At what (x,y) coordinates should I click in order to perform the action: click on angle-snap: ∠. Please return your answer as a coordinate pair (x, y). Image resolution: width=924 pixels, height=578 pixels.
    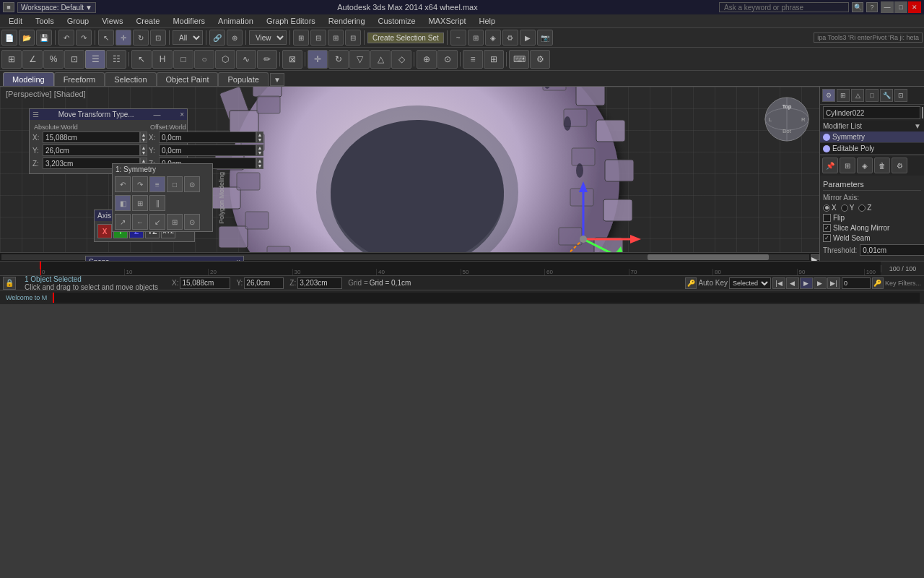
    Looking at the image, I should click on (32, 59).